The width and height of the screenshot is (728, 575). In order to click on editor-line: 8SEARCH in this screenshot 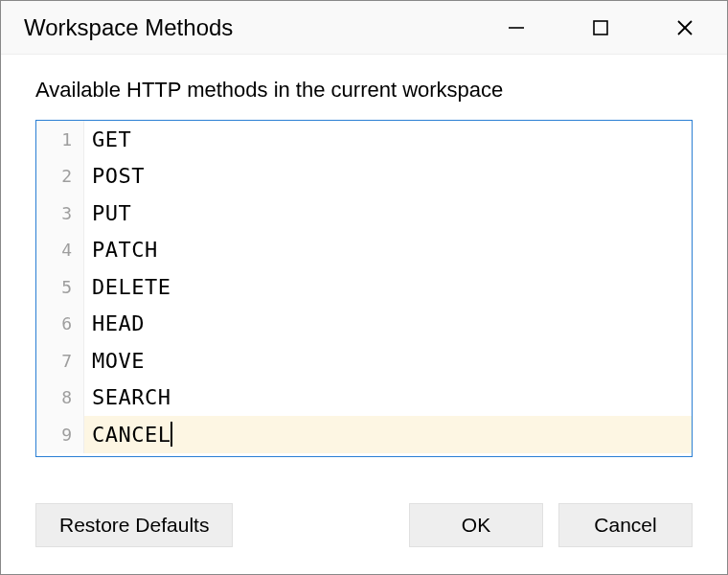, I will do `click(364, 399)`.